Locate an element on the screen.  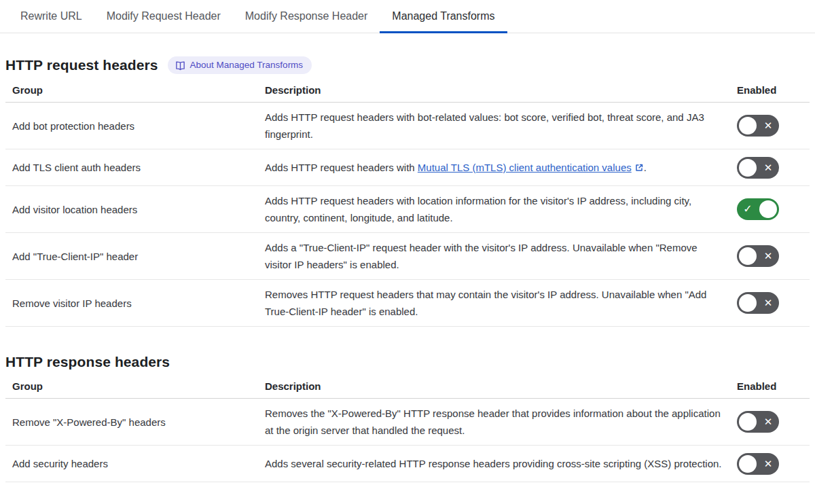
check-icon: ✓ is located at coordinates (748, 209).